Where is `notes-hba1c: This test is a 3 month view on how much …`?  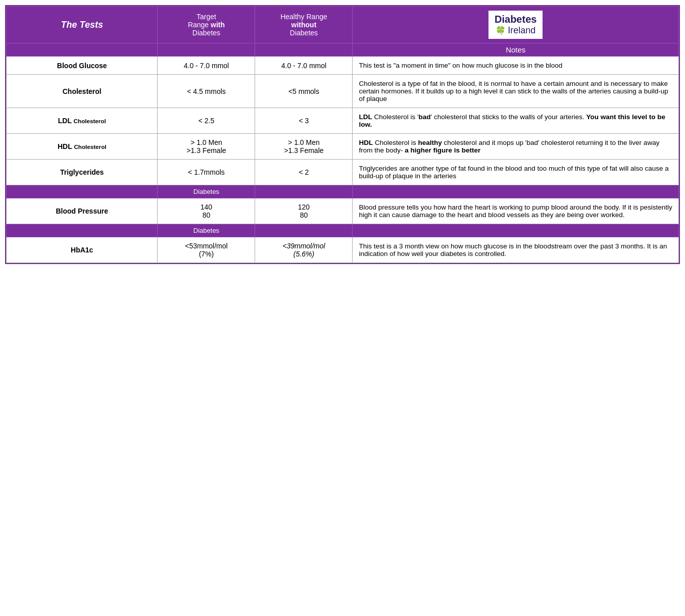
notes-hba1c: This test is a 3 month view on how much … is located at coordinates (516, 250).